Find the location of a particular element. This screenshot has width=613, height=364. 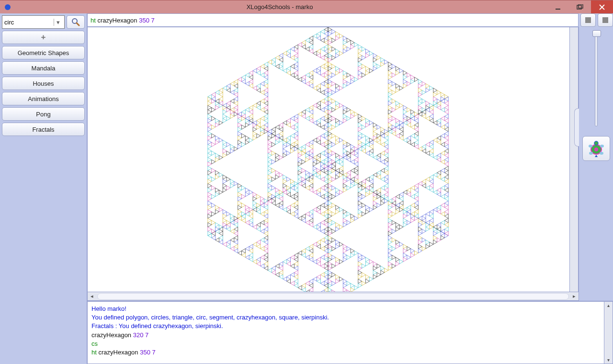

console-scrollbar: ▴ ▾ is located at coordinates (609, 332).